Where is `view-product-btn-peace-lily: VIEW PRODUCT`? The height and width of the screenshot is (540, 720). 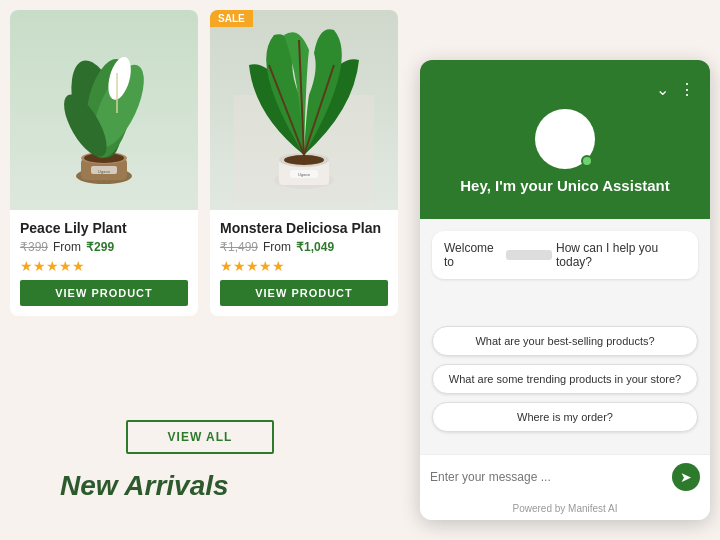
view-product-btn-peace-lily: VIEW PRODUCT is located at coordinates (104, 293).